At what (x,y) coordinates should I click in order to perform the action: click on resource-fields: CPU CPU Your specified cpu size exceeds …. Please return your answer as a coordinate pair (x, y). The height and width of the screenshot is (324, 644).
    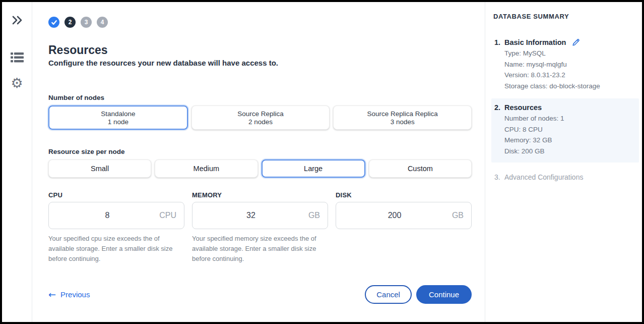
    Looking at the image, I should click on (260, 228).